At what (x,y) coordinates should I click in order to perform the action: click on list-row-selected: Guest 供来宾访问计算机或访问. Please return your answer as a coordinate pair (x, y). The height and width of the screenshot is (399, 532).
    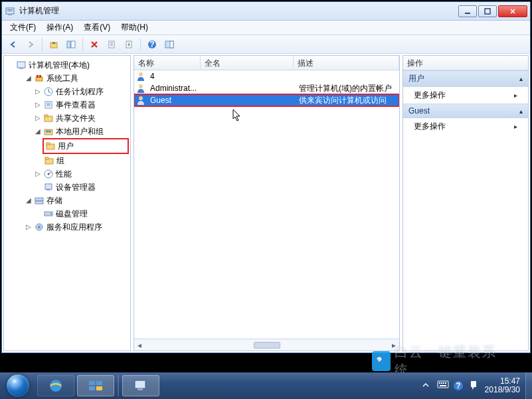
    Looking at the image, I should click on (267, 100).